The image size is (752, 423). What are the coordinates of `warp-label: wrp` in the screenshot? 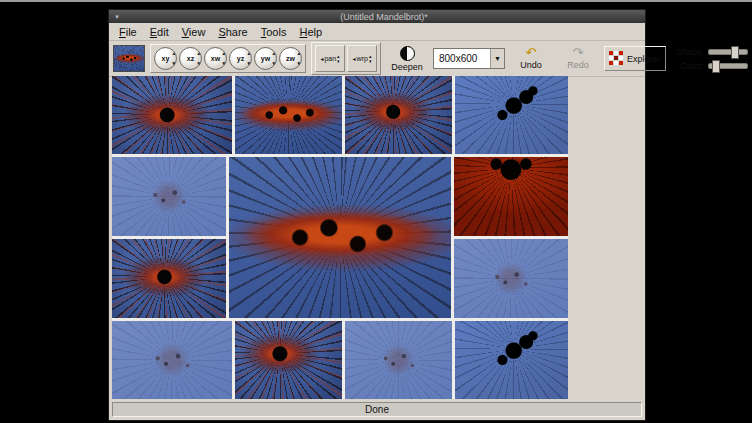 It's located at (362, 58).